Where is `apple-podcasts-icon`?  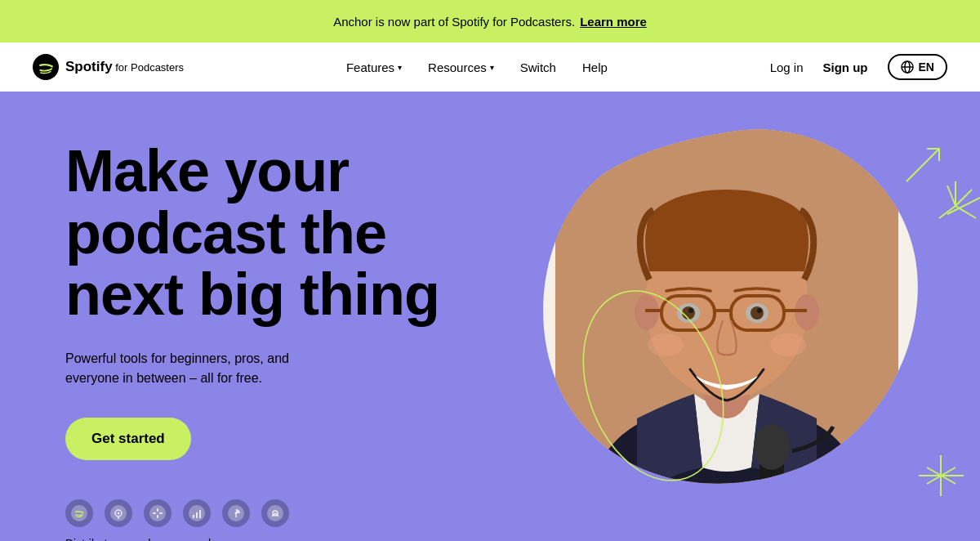 apple-podcasts-icon is located at coordinates (118, 513).